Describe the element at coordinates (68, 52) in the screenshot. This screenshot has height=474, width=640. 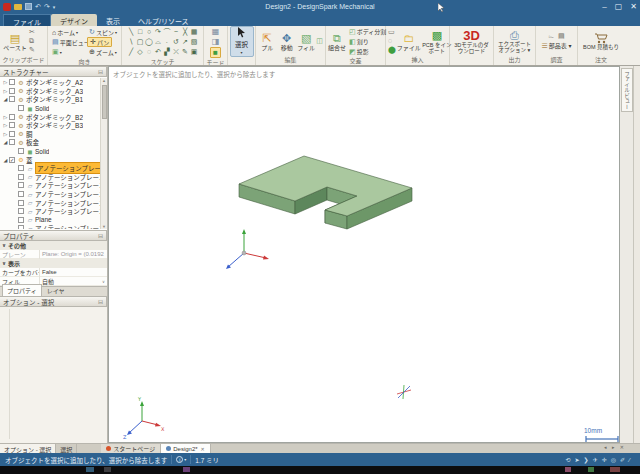
I see `view-mode-button: ▣▾` at that location.